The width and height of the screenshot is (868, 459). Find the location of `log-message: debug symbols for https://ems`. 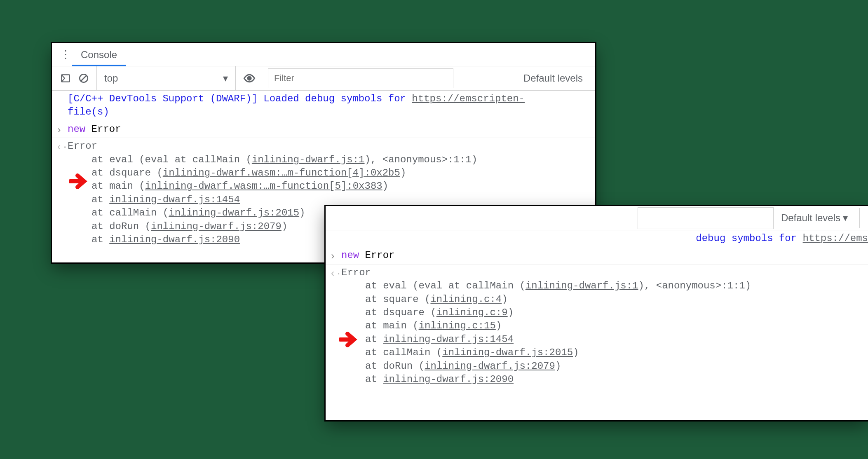

log-message: debug symbols for https://ems is located at coordinates (597, 239).